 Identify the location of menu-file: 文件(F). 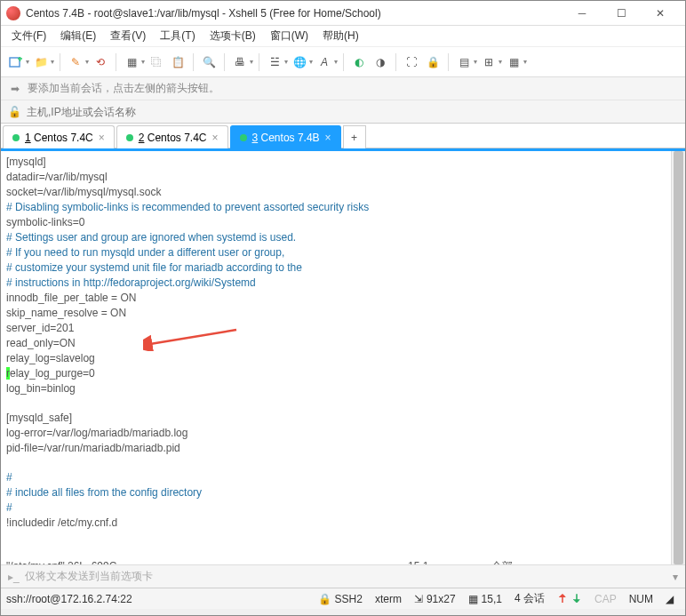
(28, 36).